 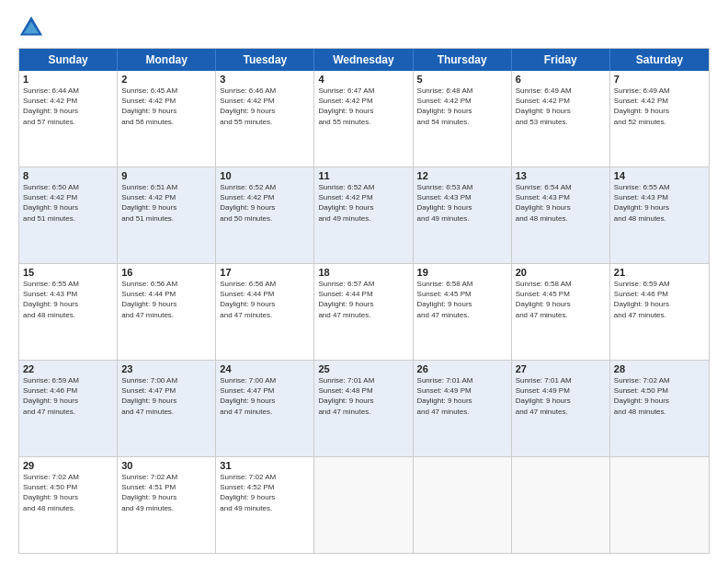 What do you see at coordinates (68, 312) in the screenshot?
I see `calendar-cell: 15Sunrise: 6:55 AM Sunset: 4:43 PM Dayli…` at bounding box center [68, 312].